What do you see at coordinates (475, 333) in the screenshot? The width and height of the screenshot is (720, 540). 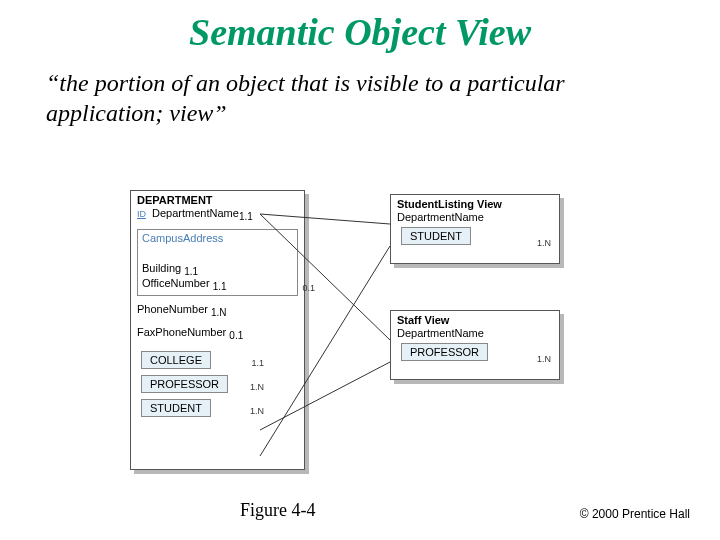 I see `staff-view-name: DepartmentName` at bounding box center [475, 333].